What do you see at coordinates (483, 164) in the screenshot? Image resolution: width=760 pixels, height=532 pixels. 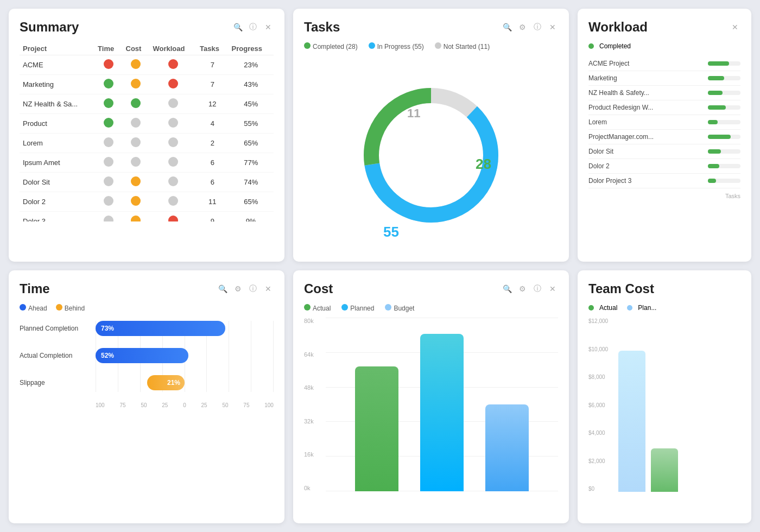 I see `completed-count: 28` at bounding box center [483, 164].